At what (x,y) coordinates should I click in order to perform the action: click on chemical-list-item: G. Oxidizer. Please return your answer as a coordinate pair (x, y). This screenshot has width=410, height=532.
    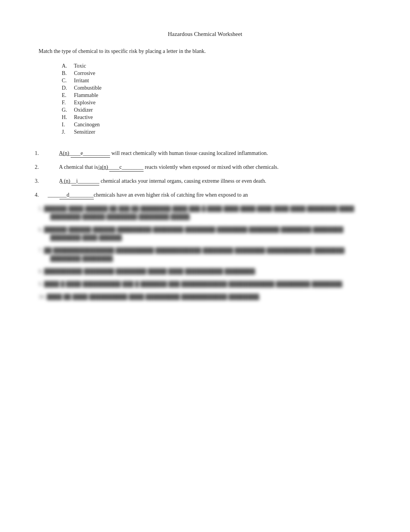
    Looking at the image, I should click on (217, 110).